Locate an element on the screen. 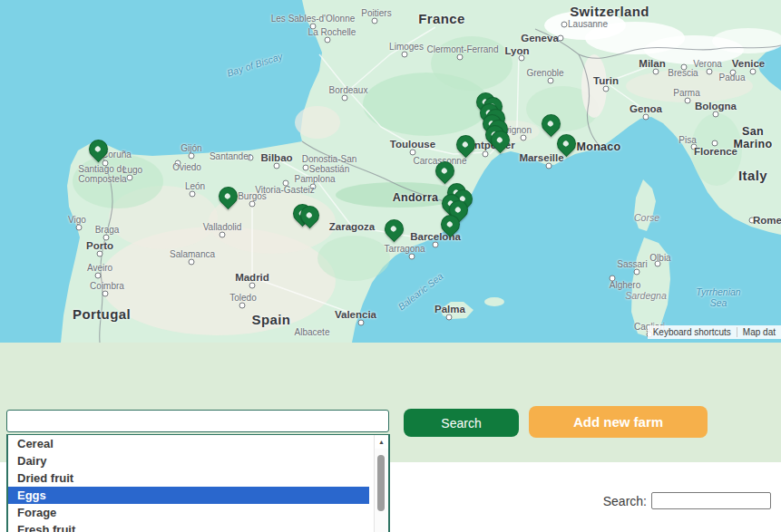  product-option-cereal: Cereal is located at coordinates (189, 444).